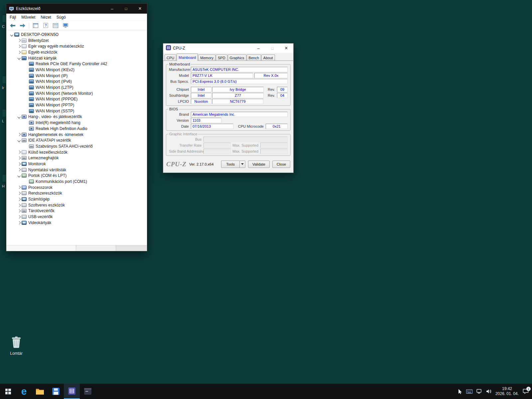 The image size is (532, 399). I want to click on device-tree-item: WAN Miniport (PPTP), so click(76, 105).